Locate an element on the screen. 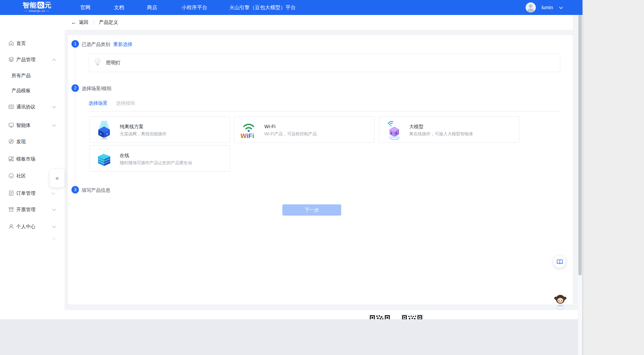 This screenshot has width=644, height=355. sidebar-item-invoice-management: 开票管理 is located at coordinates (32, 209).